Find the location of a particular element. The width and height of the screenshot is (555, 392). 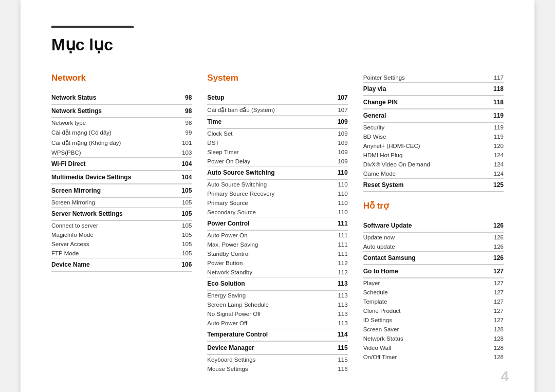

toc-item-page: 110 is located at coordinates (343, 203).